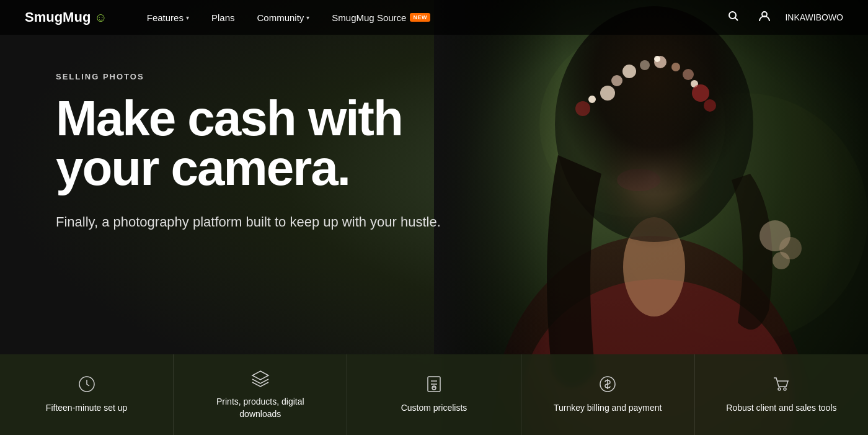 This screenshot has width=868, height=435. I want to click on feature-setup-label: Fifteen-minute set up, so click(87, 408).